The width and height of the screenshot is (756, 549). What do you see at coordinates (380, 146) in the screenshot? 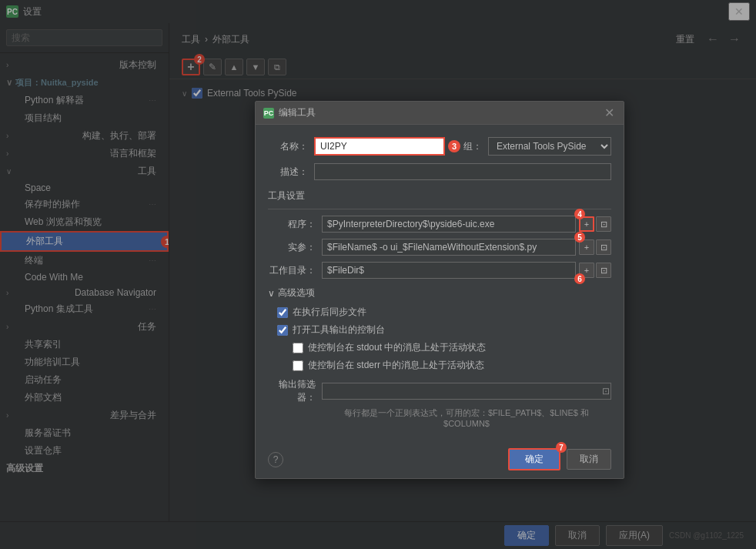
I see `name-input` at bounding box center [380, 146].